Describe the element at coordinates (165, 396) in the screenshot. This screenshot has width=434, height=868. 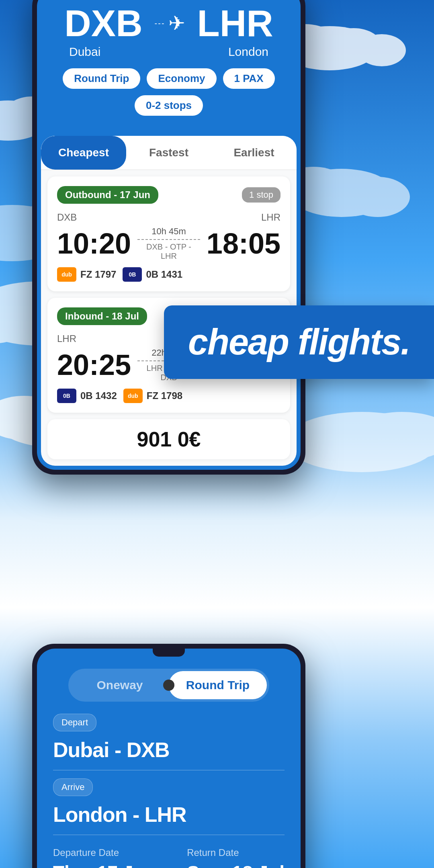
I see `inbound-airline2-code: FZ 1798` at that location.